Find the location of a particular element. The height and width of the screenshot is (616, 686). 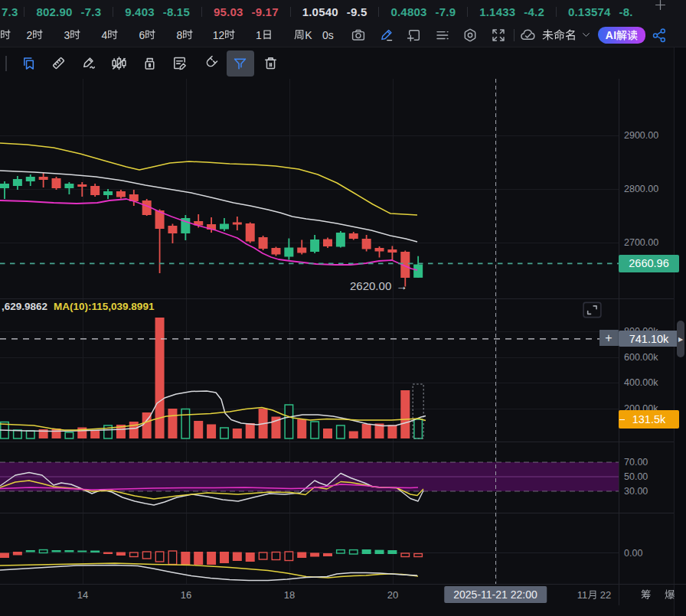

drawn-line-handle: + is located at coordinates (609, 338).